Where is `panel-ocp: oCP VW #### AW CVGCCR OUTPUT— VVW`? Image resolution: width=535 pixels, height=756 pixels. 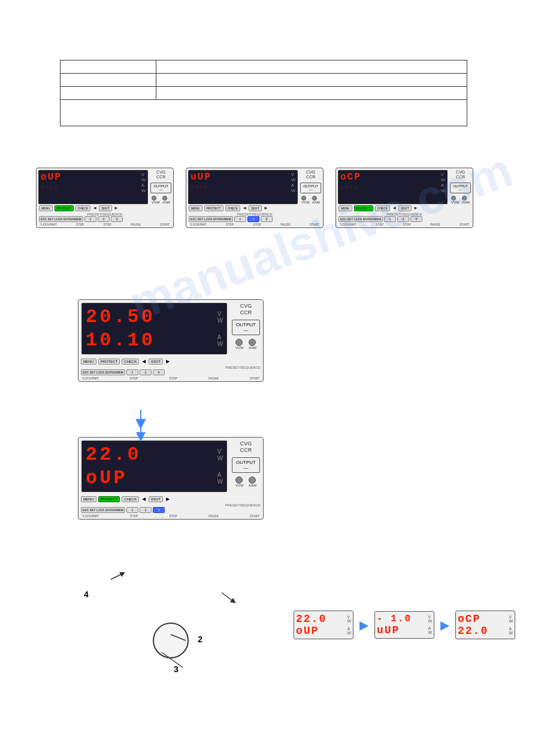
panel-ocp: oCP VW #### AW CVGCCR OUTPUT— VVW is located at coordinates (404, 198).